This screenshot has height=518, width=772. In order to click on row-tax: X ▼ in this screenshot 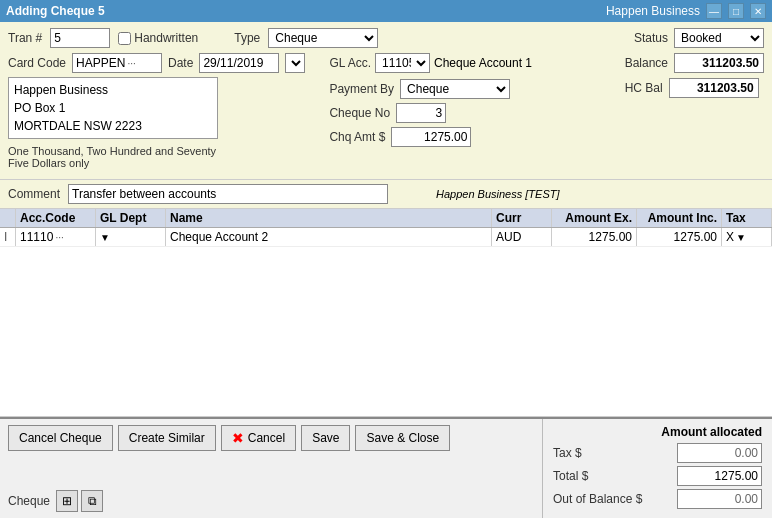, I will do `click(747, 237)`.